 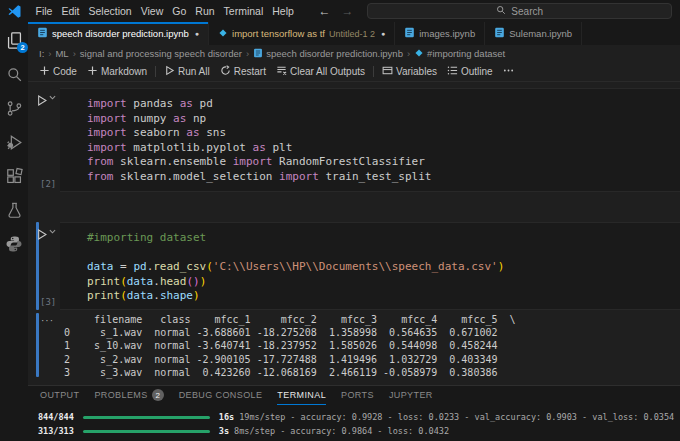 What do you see at coordinates (320, 72) in the screenshot?
I see `clear-all-outputs-button: Clear All Outputs` at bounding box center [320, 72].